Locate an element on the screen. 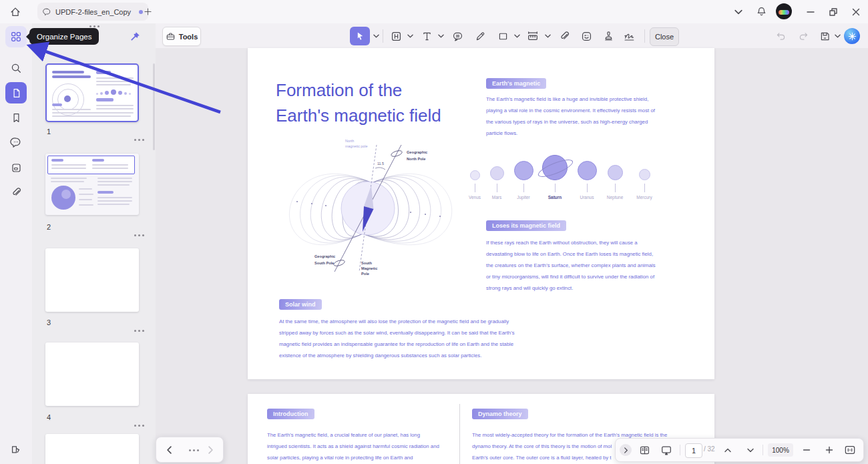 The height and width of the screenshot is (464, 868). search-button is located at coordinates (16, 68).